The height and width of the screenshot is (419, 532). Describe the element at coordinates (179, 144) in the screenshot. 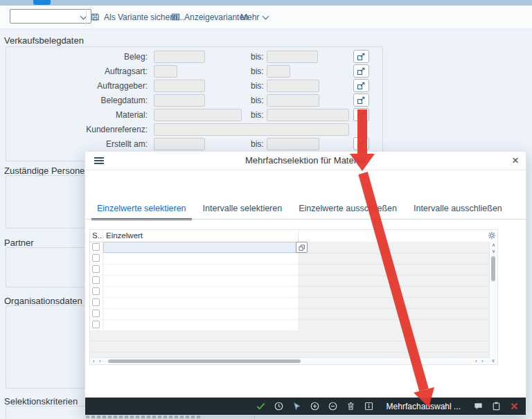

I see `erstellt-am-input` at that location.